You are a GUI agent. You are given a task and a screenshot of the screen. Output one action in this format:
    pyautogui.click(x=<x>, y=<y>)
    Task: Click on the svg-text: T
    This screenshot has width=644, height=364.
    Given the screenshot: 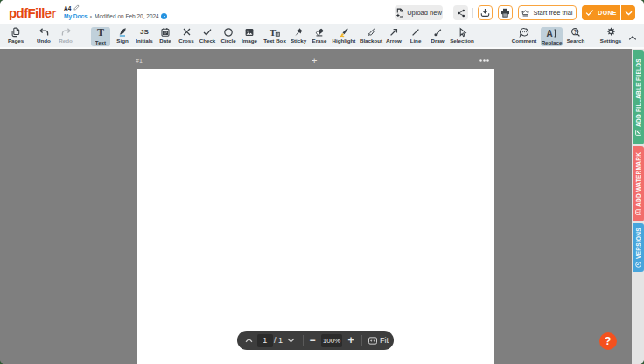 What is the action you would take?
    pyautogui.click(x=273, y=32)
    